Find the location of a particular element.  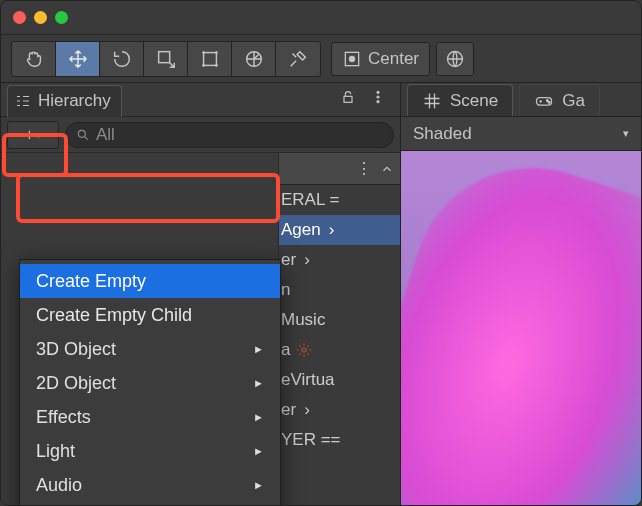

panel-menu-icon is located at coordinates (378, 100).